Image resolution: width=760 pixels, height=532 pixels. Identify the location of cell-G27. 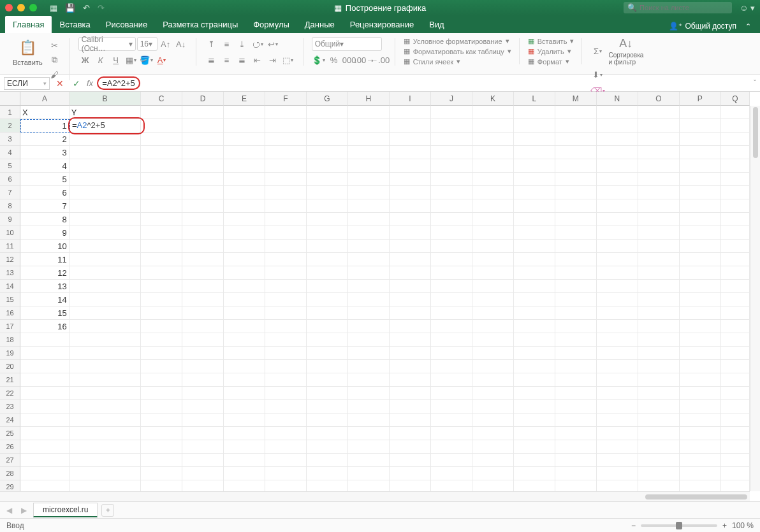
(328, 460).